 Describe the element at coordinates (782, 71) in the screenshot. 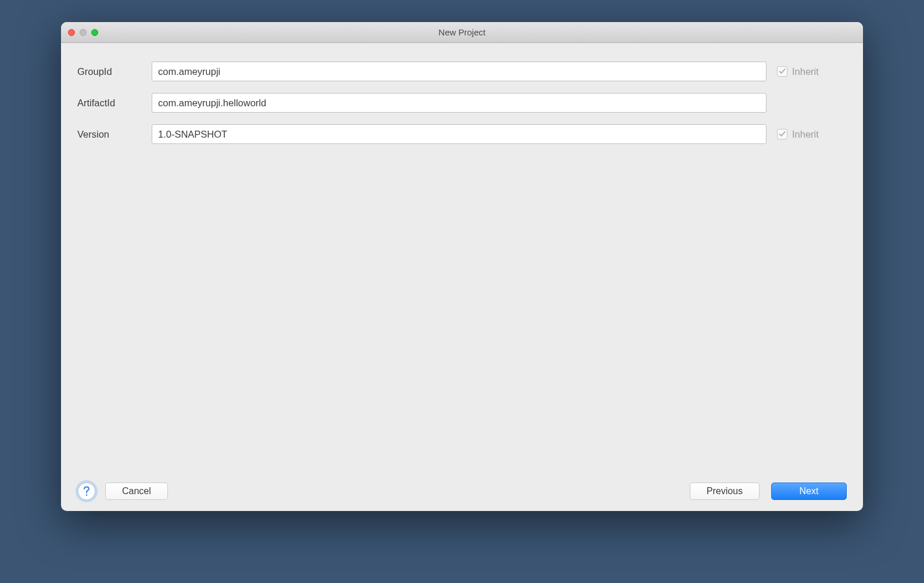

I see `group-id-inherit-checkbox` at that location.